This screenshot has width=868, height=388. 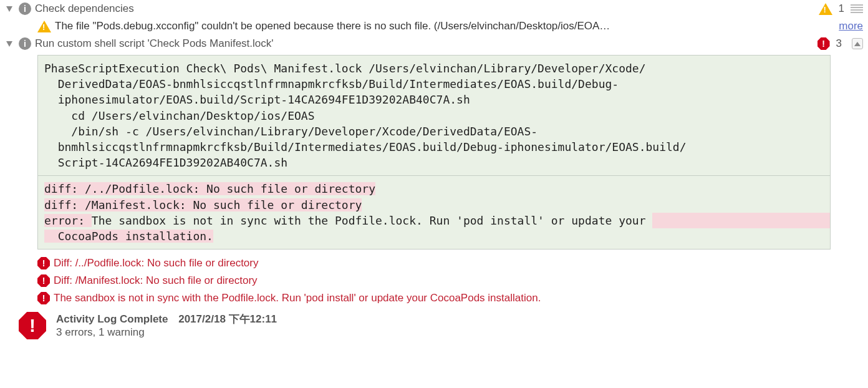 What do you see at coordinates (112, 319) in the screenshot?
I see `summary-title: Activity Log Complete` at bounding box center [112, 319].